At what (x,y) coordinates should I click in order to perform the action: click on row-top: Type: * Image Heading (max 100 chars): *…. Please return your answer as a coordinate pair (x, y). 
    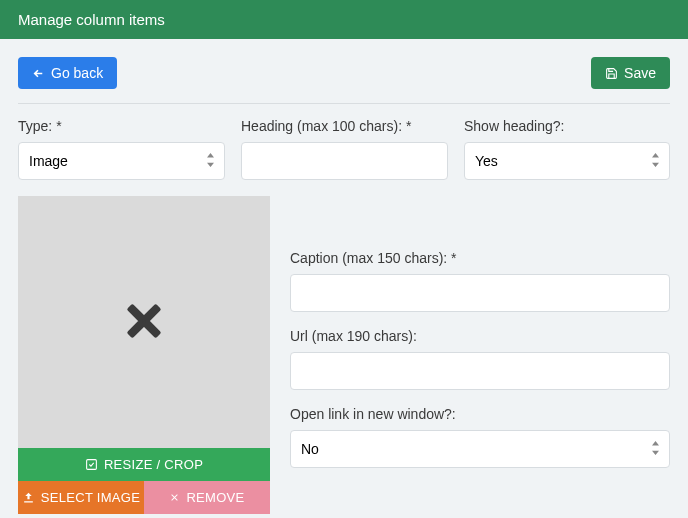
    Looking at the image, I should click on (344, 149).